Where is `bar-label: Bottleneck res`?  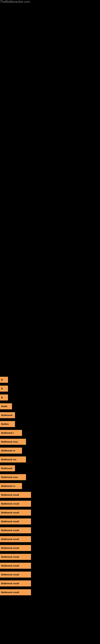 bar-label: Bottleneck res is located at coordinates (13, 460).